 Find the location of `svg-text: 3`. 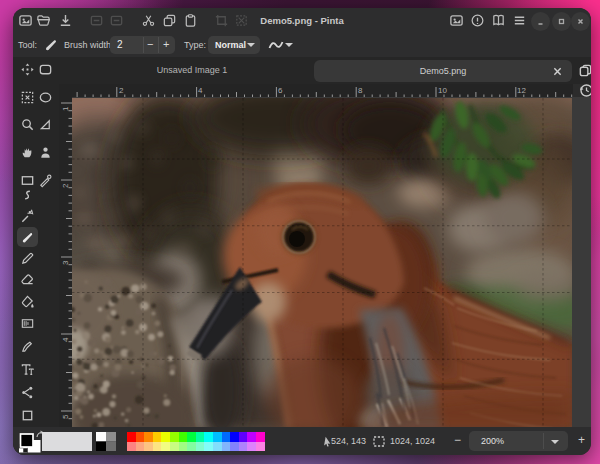

svg-text: 3 is located at coordinates (66, 262).